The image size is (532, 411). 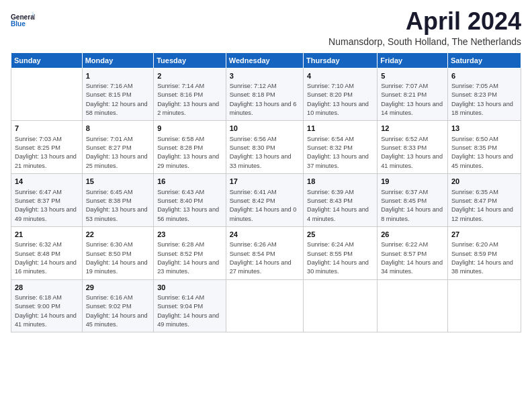 I want to click on logo-svg: General Blue, so click(x=23, y=20).